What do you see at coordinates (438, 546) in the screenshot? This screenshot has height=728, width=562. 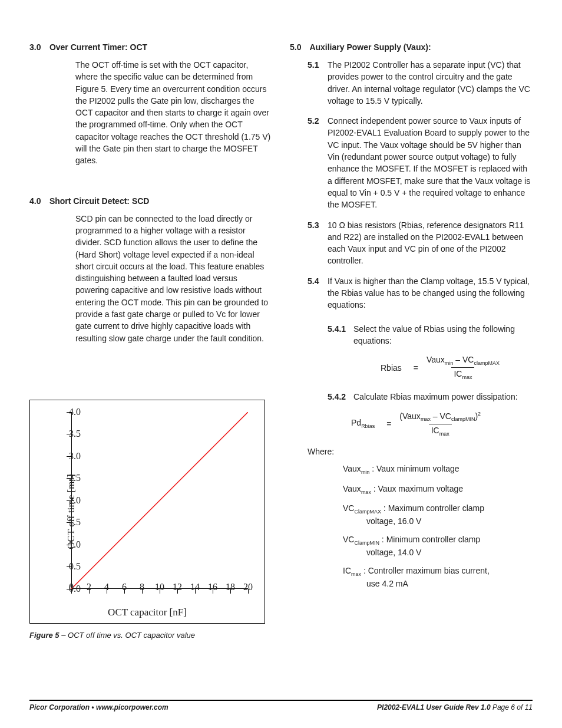 I see `def-vc-clampmin: VCClampMIN : Minimum controller clamp vo…` at bounding box center [438, 546].